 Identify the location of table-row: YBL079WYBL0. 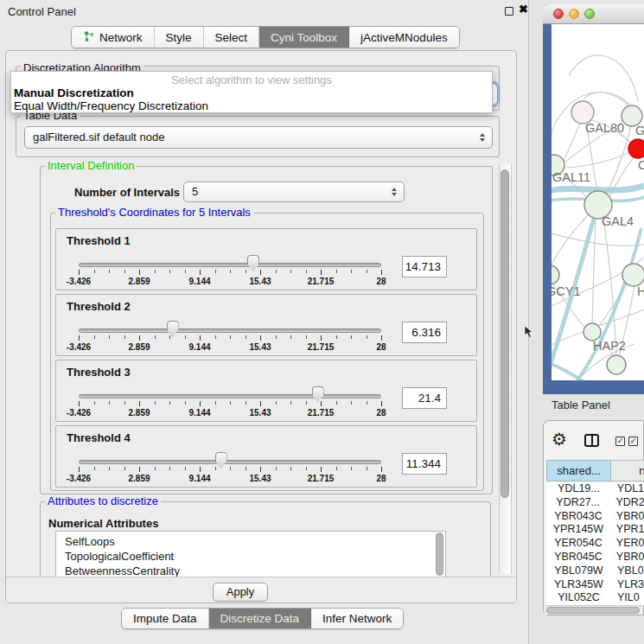
(595, 571).